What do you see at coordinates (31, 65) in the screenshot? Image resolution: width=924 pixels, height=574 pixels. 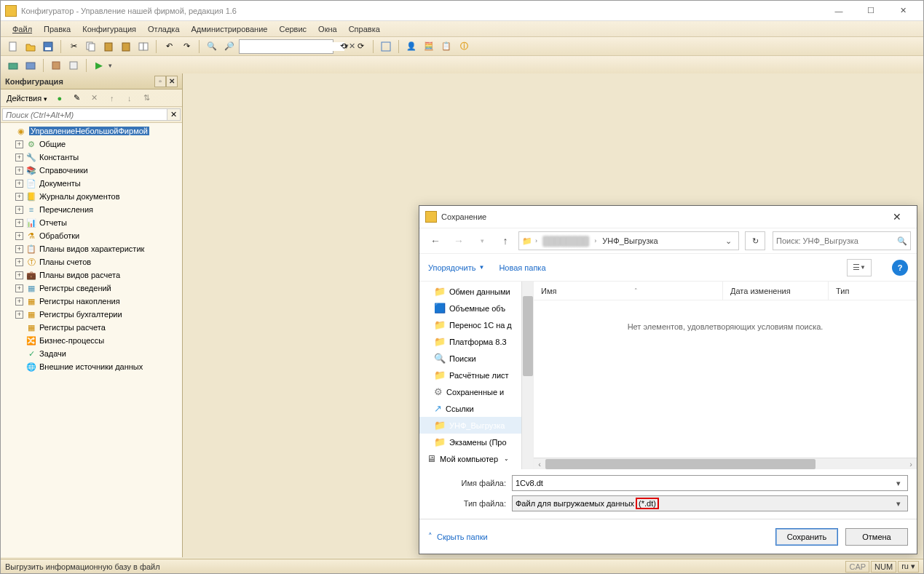 I see `tb2-b` at bounding box center [31, 65].